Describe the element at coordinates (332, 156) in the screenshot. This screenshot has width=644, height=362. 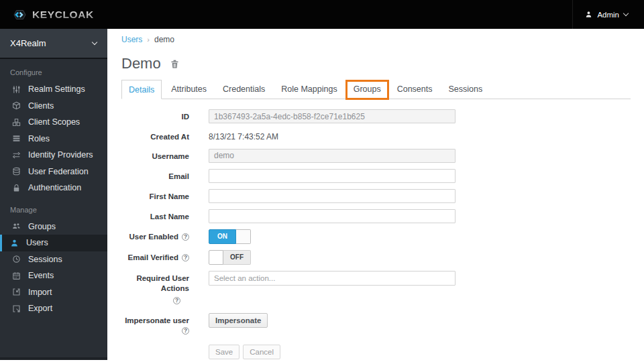
I see `username-input` at that location.